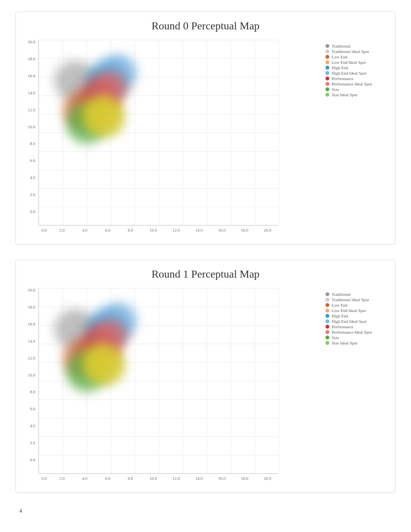 This screenshot has height=532, width=411. I want to click on y-label: 4.0, so click(29, 426).